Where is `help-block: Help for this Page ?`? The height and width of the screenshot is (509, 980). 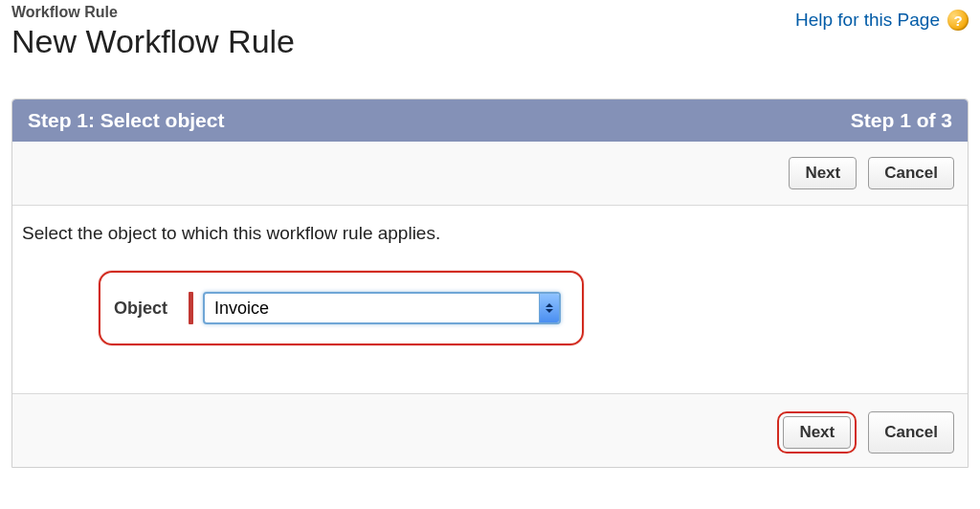 help-block: Help for this Page ? is located at coordinates (882, 17).